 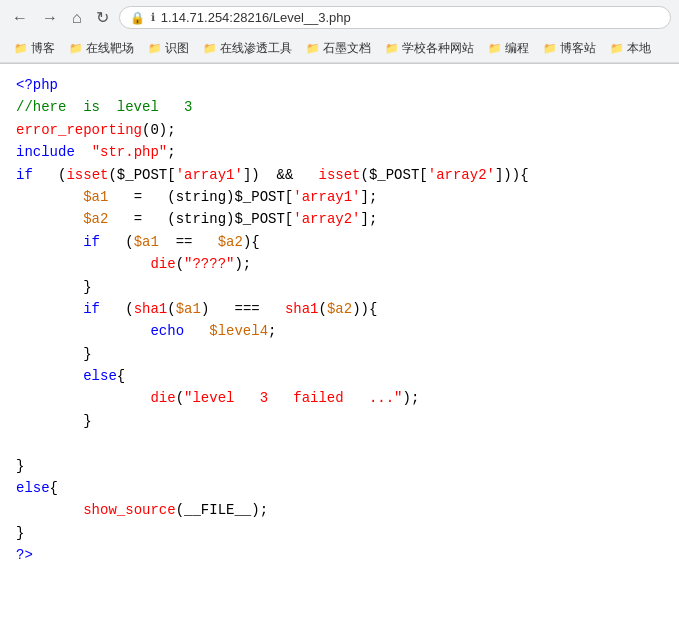 What do you see at coordinates (76, 48) in the screenshot?
I see `bookmark-folder-icon-2: 📁` at bounding box center [76, 48].